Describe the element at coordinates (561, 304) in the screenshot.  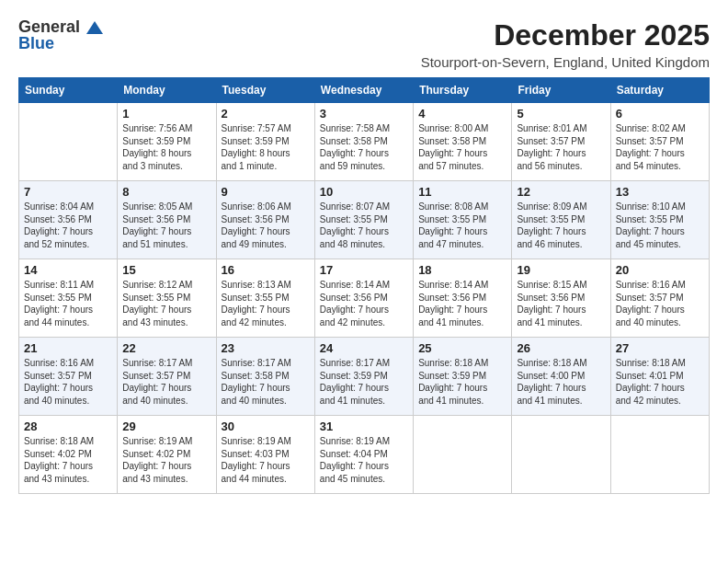
I see `day-info: Sunrise: 8:15 AM Sunset: 3:56 PM Dayligh…` at that location.